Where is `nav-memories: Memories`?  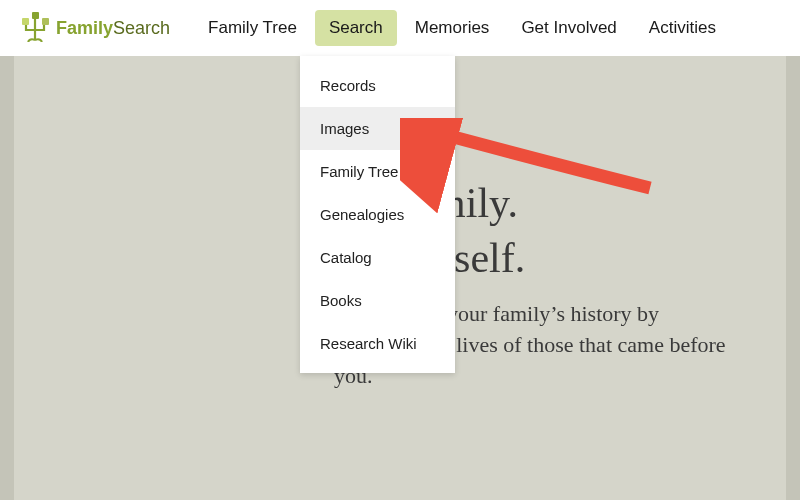 nav-memories: Memories is located at coordinates (452, 28).